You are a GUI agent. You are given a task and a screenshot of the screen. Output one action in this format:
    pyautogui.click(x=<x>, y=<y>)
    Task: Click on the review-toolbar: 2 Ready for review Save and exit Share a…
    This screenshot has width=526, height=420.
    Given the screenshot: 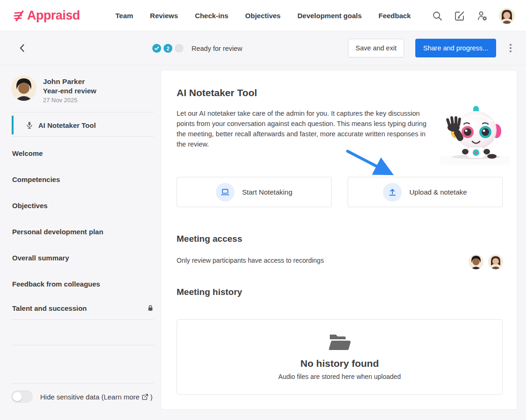 What is the action you would take?
    pyautogui.click(x=263, y=49)
    